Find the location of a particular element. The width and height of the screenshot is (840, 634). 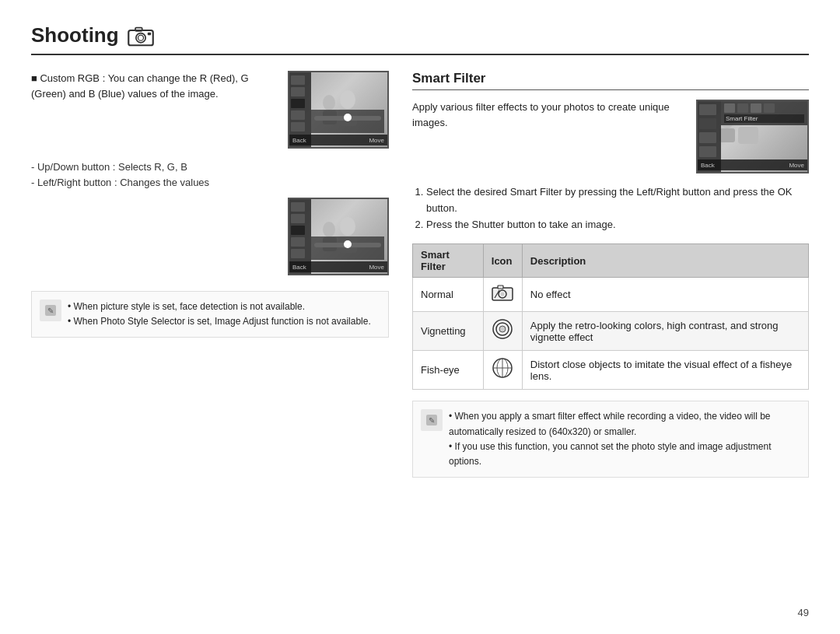

note-item-2: When Photo Style Selector is set, Image … is located at coordinates (222, 321).